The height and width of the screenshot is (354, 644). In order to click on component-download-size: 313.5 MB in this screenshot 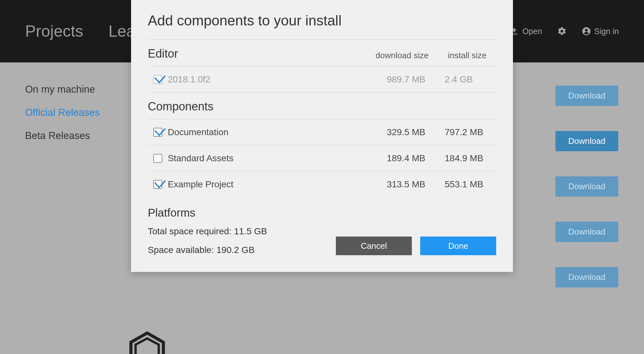, I will do `click(393, 184)`.